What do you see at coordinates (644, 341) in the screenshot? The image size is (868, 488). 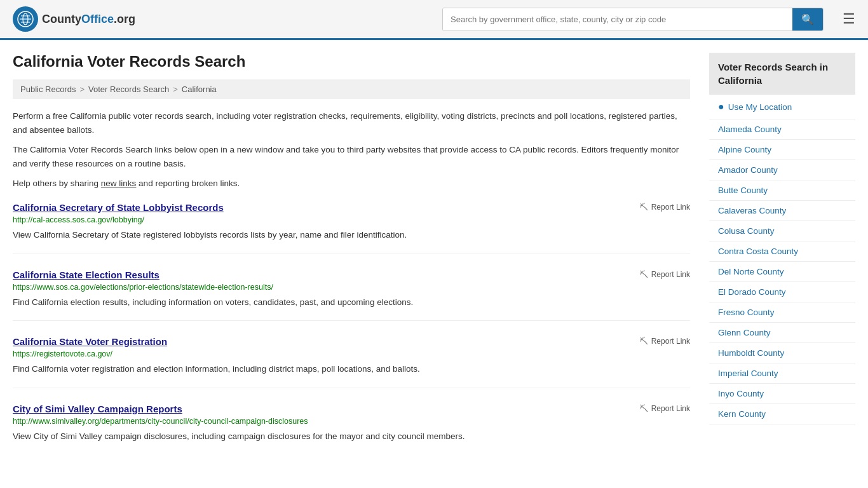 I see `report-icon-2: ⛏` at bounding box center [644, 341].